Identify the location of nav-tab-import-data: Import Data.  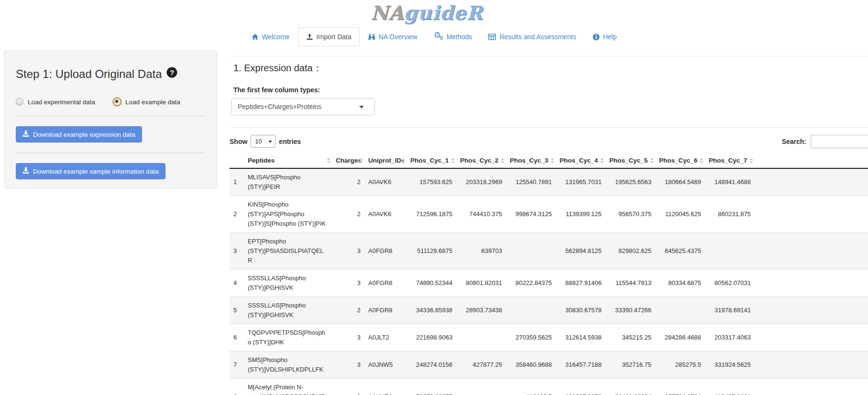
(329, 37).